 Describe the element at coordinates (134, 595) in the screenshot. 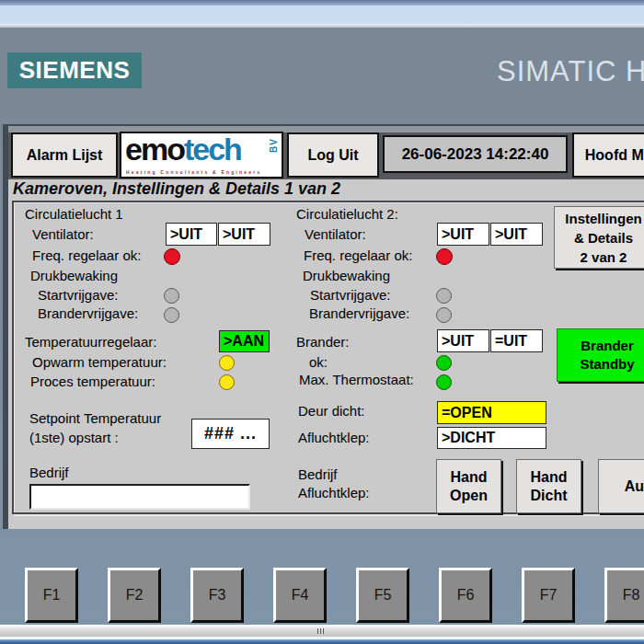

I see `fkey-f2: F2` at that location.